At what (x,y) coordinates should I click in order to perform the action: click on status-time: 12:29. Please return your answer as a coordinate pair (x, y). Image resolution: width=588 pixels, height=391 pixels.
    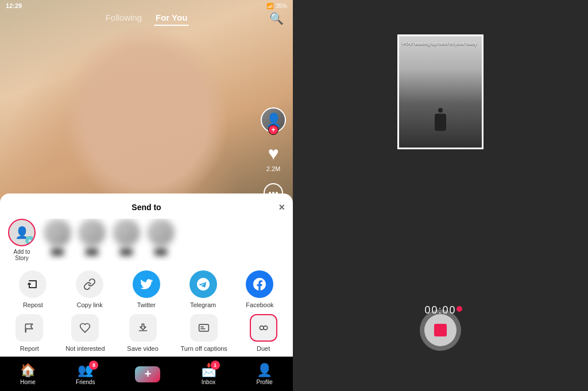
    Looking at the image, I should click on (14, 6).